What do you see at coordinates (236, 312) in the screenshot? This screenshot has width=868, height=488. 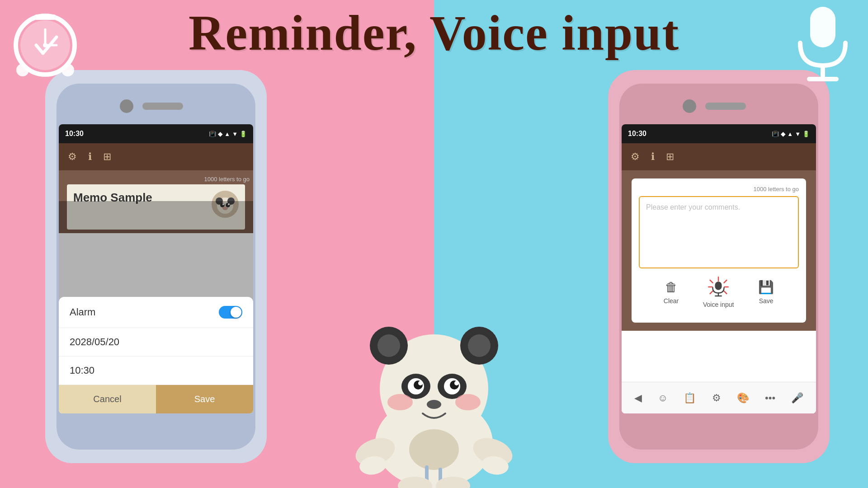 I see `toggle-thumb` at bounding box center [236, 312].